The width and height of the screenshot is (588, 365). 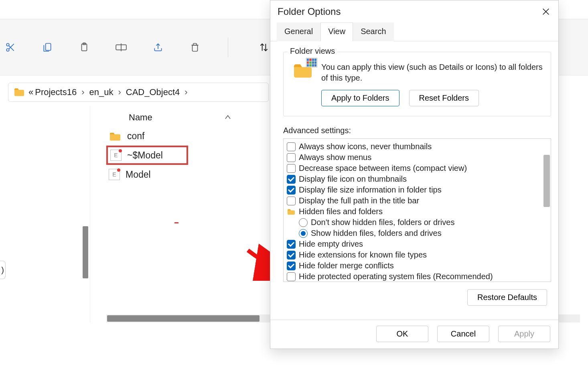 I want to click on setting-item: Display file icon on thumbnails, so click(x=417, y=179).